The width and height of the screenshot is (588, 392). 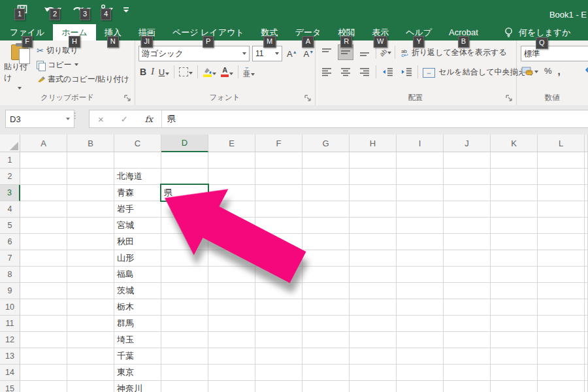 I want to click on row-header: 4, so click(x=10, y=209).